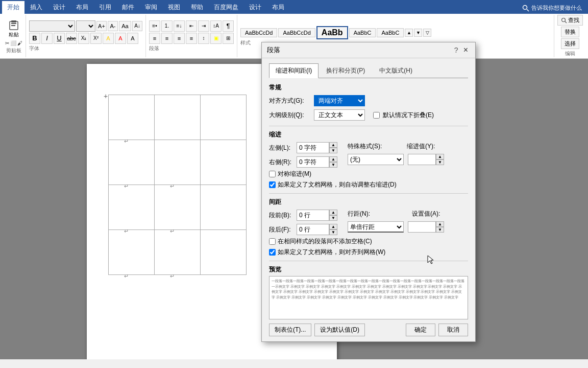 This screenshot has height=368, width=588. I want to click on ribbon-tab-baiduwangpan: 百度网盘, so click(226, 7).